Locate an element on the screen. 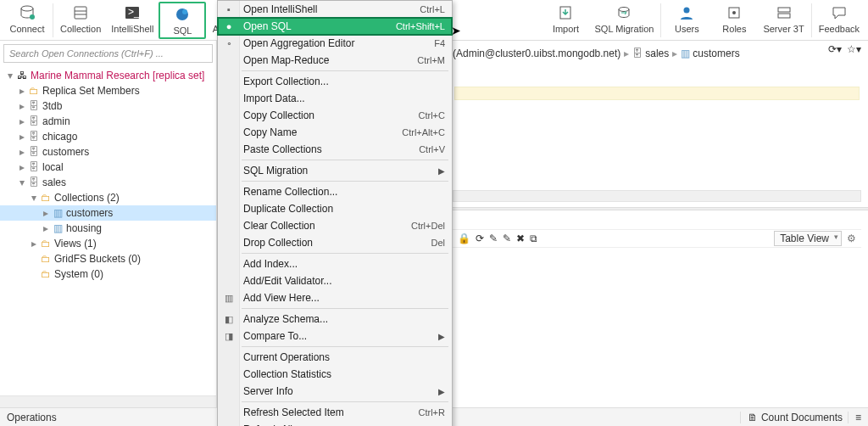 The width and height of the screenshot is (868, 426). server3t-button: Server 3T is located at coordinates (783, 19).